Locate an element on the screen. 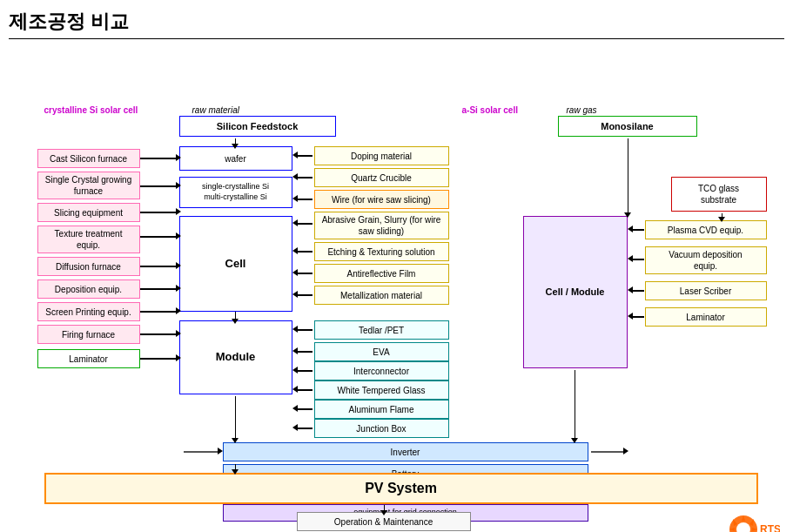  cell-box: Cell is located at coordinates (236, 264).